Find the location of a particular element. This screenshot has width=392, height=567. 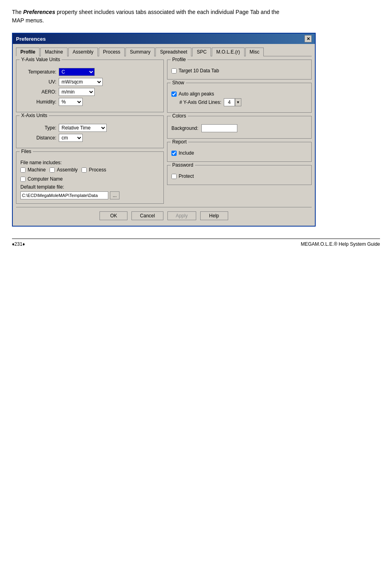

distance-label: Distance: is located at coordinates (38, 138).